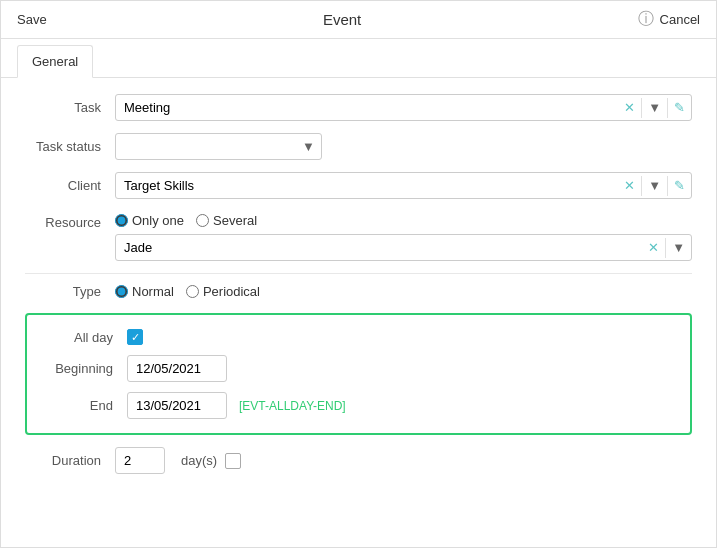 The height and width of the screenshot is (548, 717). I want to click on client-label: Client, so click(70, 186).